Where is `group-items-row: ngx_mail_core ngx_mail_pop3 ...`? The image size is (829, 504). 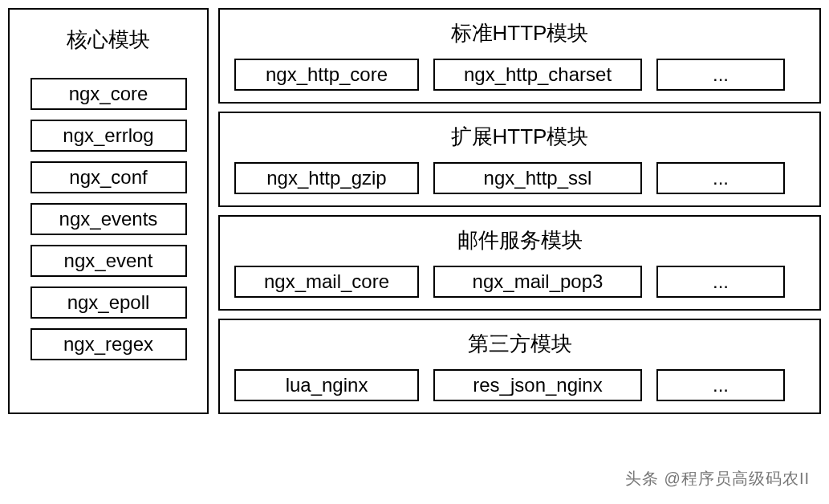 group-items-row: ngx_mail_core ngx_mail_pop3 ... is located at coordinates (520, 282).